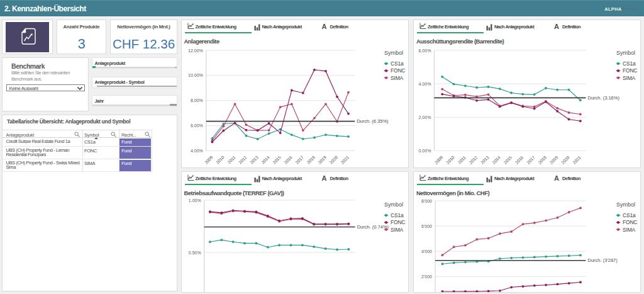 The image size is (644, 294). I want to click on svg-text: 2.00%, so click(425, 117).